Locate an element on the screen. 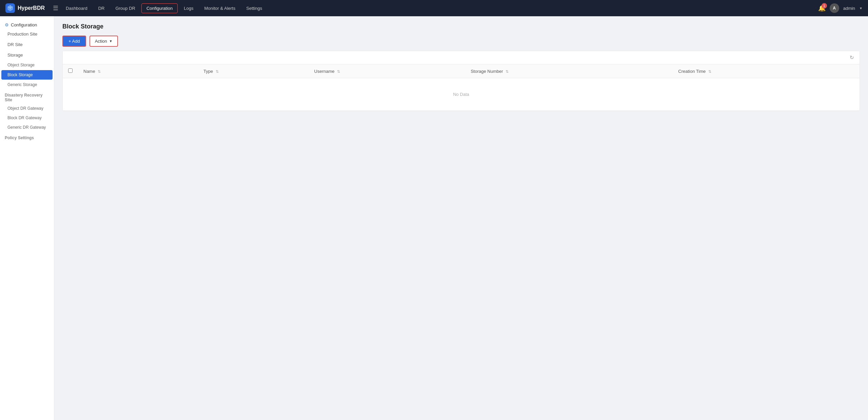 The width and height of the screenshot is (868, 420). sort-name-icon: ⇅ is located at coordinates (99, 71).